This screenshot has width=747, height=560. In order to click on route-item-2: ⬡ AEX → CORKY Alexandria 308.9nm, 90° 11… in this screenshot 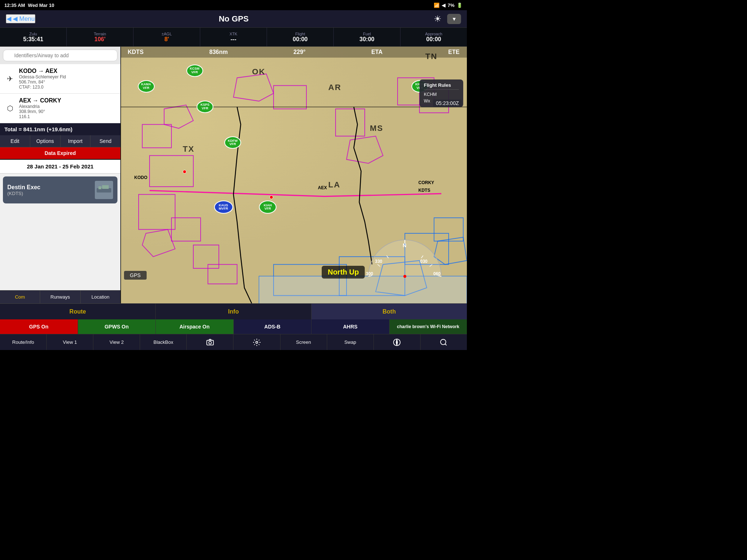, I will do `click(60, 109)`.